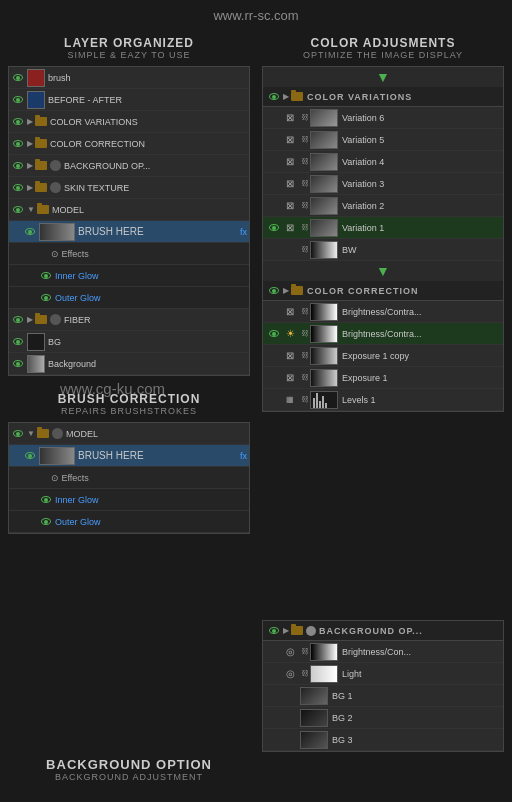 This screenshot has height=802, width=512. What do you see at coordinates (383, 378) in the screenshot?
I see `layer-row: ⊠ ⛓ Exposure 1` at bounding box center [383, 378].